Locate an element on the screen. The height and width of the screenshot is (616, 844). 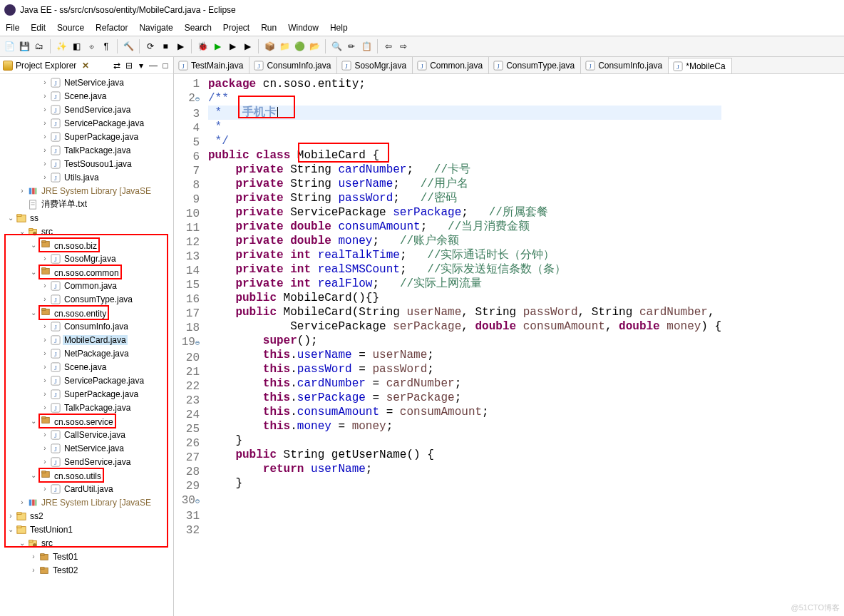
line-number: 5 is located at coordinates (187, 143).